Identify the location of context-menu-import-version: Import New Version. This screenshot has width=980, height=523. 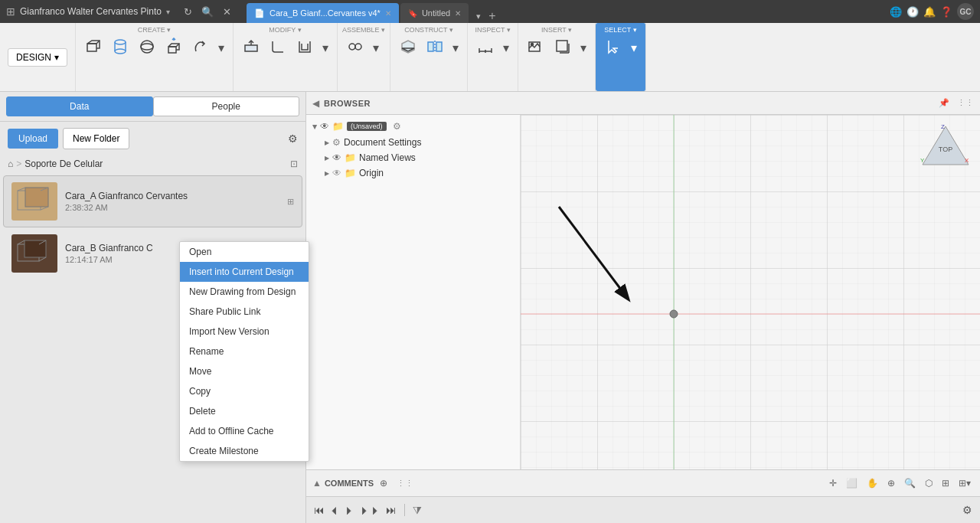
(244, 332).